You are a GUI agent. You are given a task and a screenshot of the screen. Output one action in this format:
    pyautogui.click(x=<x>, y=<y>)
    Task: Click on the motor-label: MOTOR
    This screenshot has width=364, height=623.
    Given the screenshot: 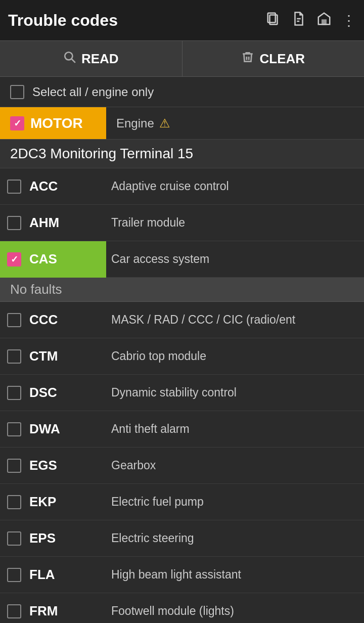 What is the action you would take?
    pyautogui.click(x=57, y=123)
    